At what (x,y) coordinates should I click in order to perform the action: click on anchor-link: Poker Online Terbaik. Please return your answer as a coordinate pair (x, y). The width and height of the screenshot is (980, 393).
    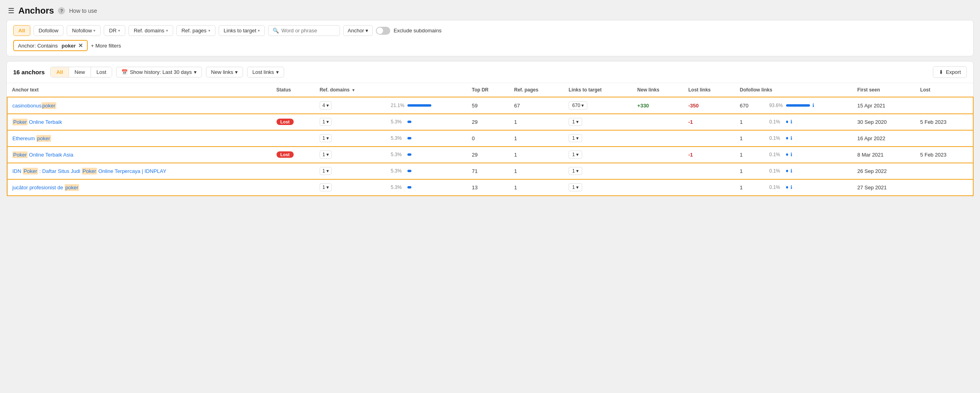
    Looking at the image, I should click on (37, 122).